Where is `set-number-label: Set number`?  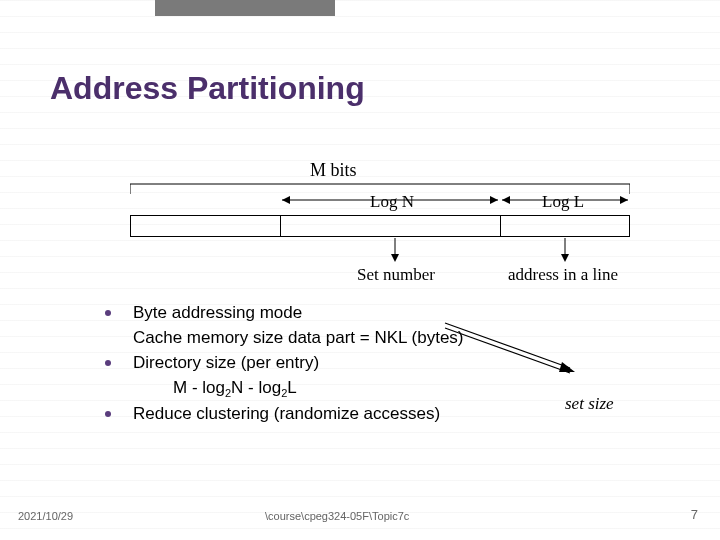 set-number-label: Set number is located at coordinates (396, 275).